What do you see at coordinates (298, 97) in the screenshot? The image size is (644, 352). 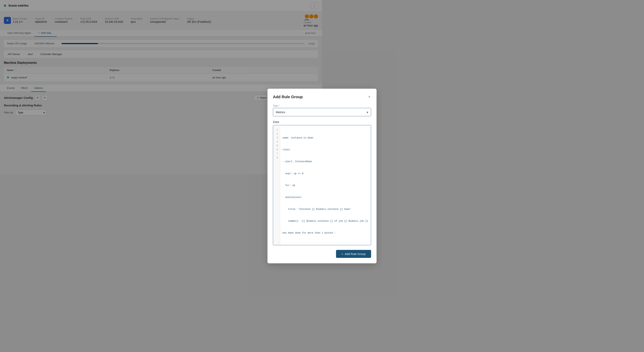 I see `modal-header: Add Rule Group ×` at bounding box center [298, 97].